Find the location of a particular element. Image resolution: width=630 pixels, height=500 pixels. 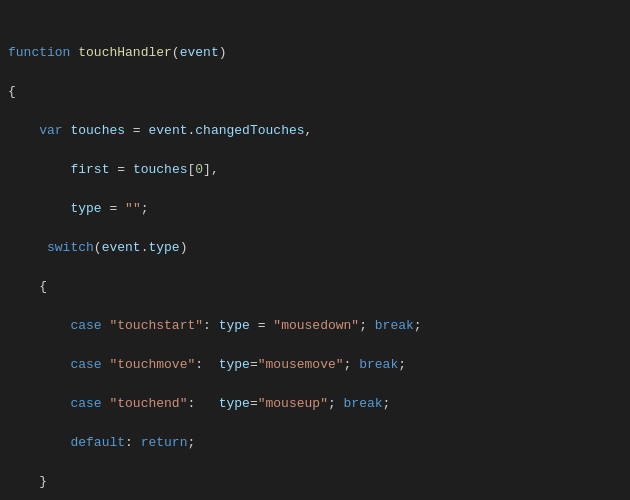

line-11: default: return; is located at coordinates (315, 443).